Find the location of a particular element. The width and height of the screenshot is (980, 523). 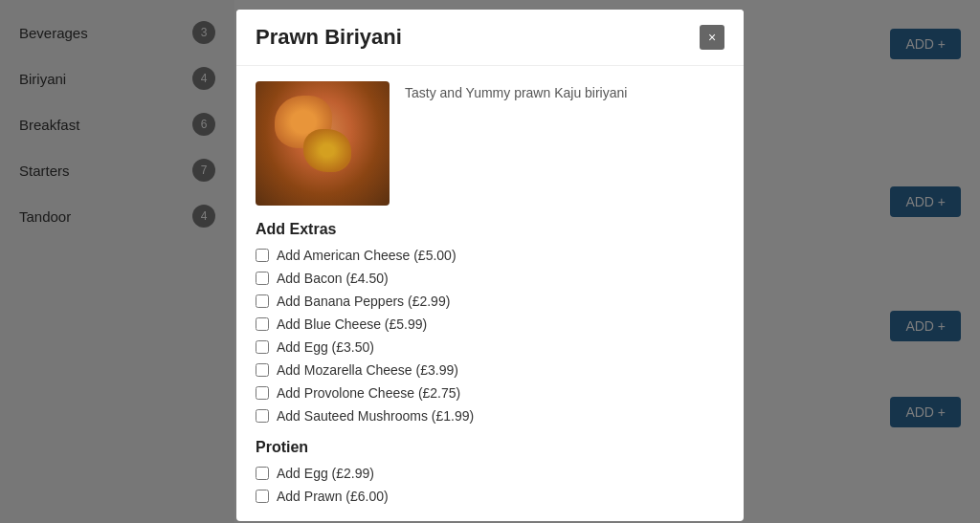

food-image is located at coordinates (323, 143).